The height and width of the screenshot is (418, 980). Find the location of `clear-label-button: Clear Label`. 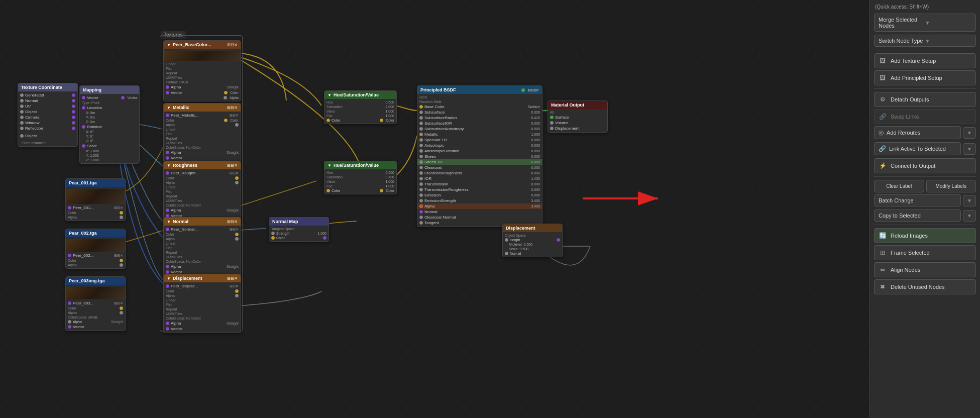

clear-label-button: Clear Label is located at coordinates (899, 186).